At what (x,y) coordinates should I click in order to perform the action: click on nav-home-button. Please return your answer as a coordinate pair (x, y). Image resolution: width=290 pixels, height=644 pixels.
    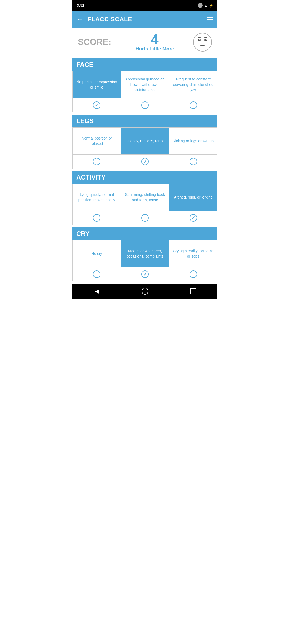
    Looking at the image, I should click on (145, 291).